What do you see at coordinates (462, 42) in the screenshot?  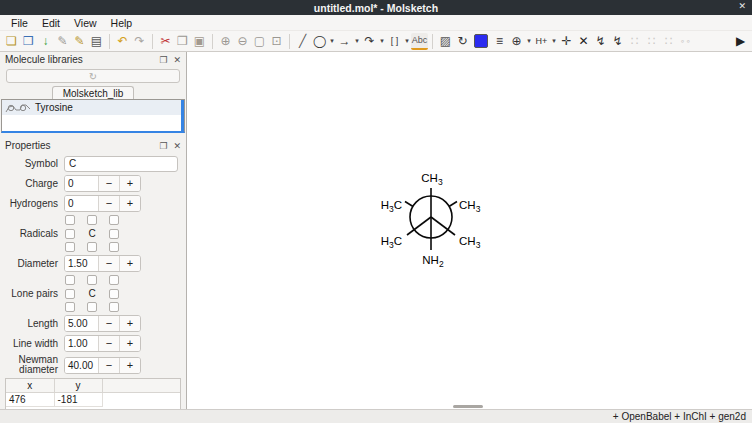 I see `rotate-tool-icon: ↻` at bounding box center [462, 42].